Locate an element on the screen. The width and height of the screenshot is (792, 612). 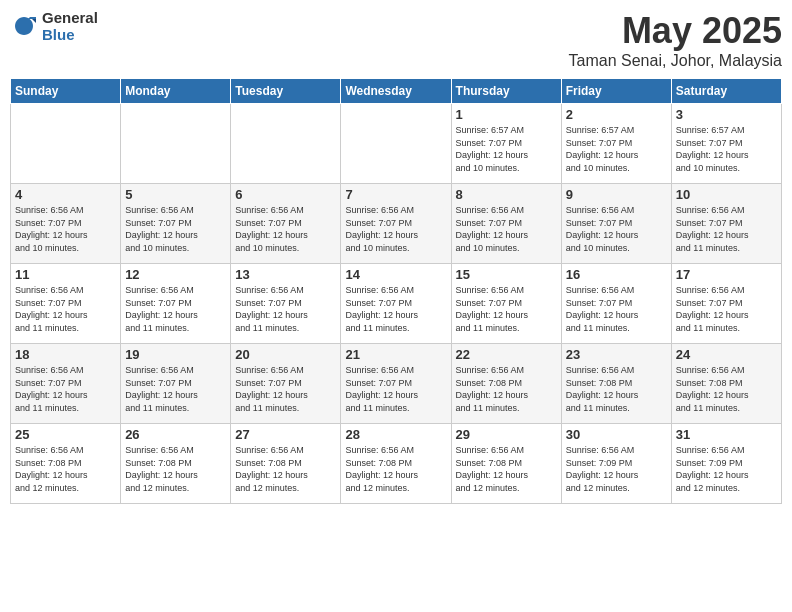
day-number: 5 is located at coordinates (176, 194).